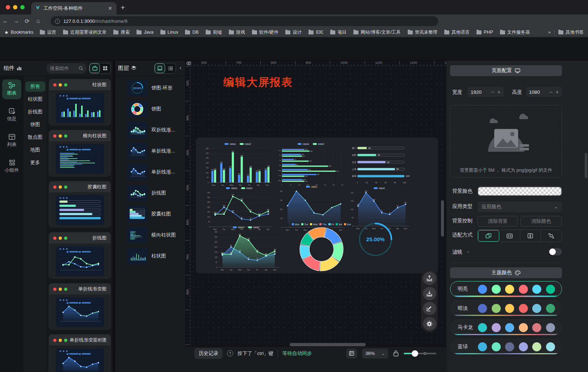 The image size is (588, 372). What do you see at coordinates (415, 354) in the screenshot?
I see `slider-knob` at bounding box center [415, 354].